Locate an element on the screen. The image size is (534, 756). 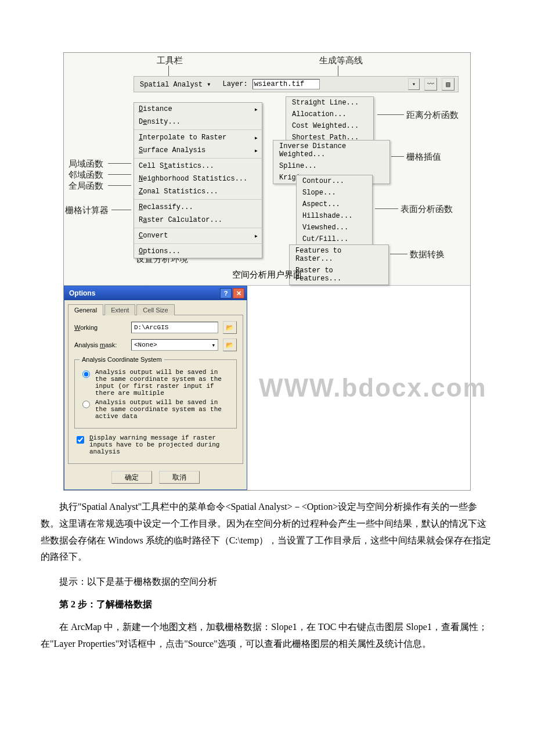
checkbox-label: Display warning message if raster inputs… is located at coordinates (163, 445).